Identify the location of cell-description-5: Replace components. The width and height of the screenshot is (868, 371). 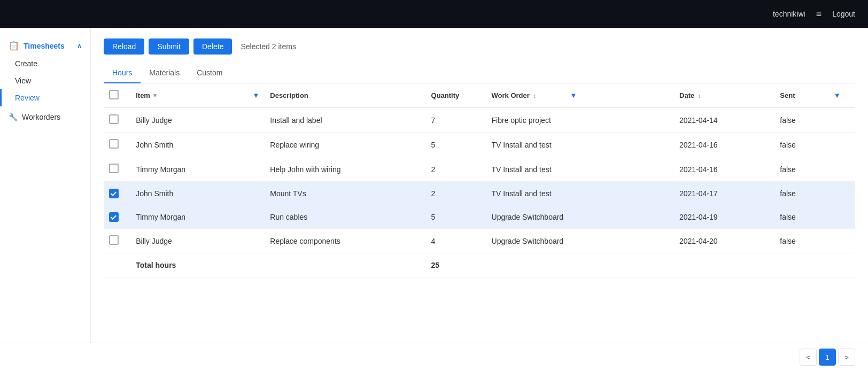
(345, 241).